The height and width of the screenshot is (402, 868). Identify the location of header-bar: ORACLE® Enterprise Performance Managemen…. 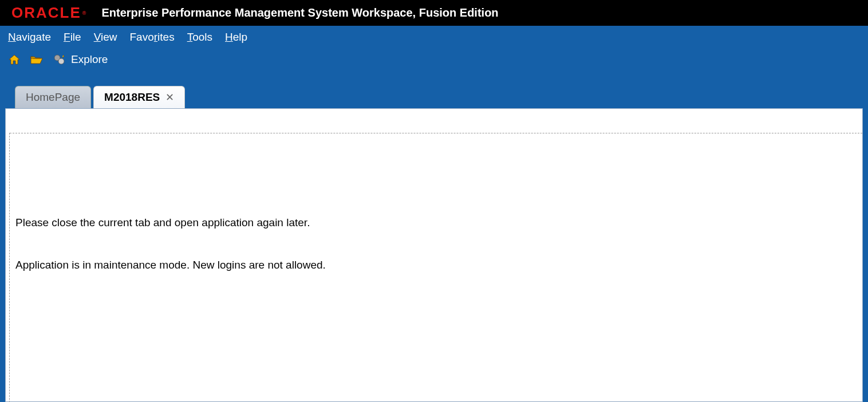
(434, 13).